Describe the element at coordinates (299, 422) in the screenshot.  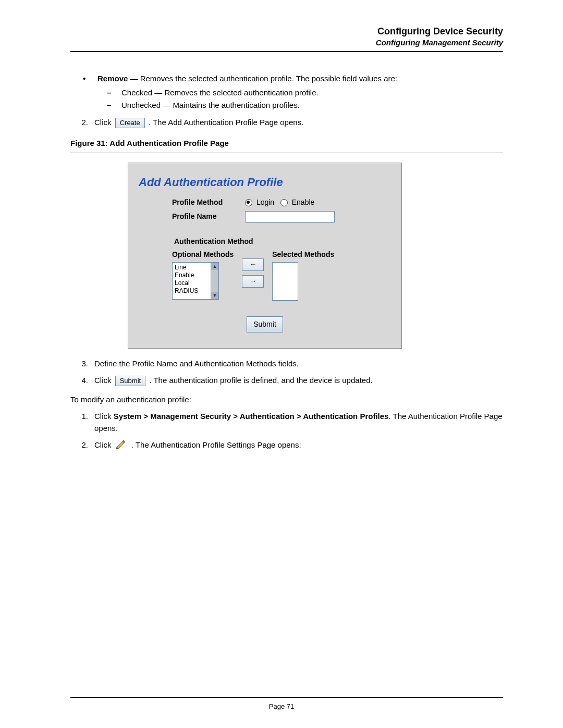
I see `modify-1-text: Click System > Management Security > Aut…` at that location.